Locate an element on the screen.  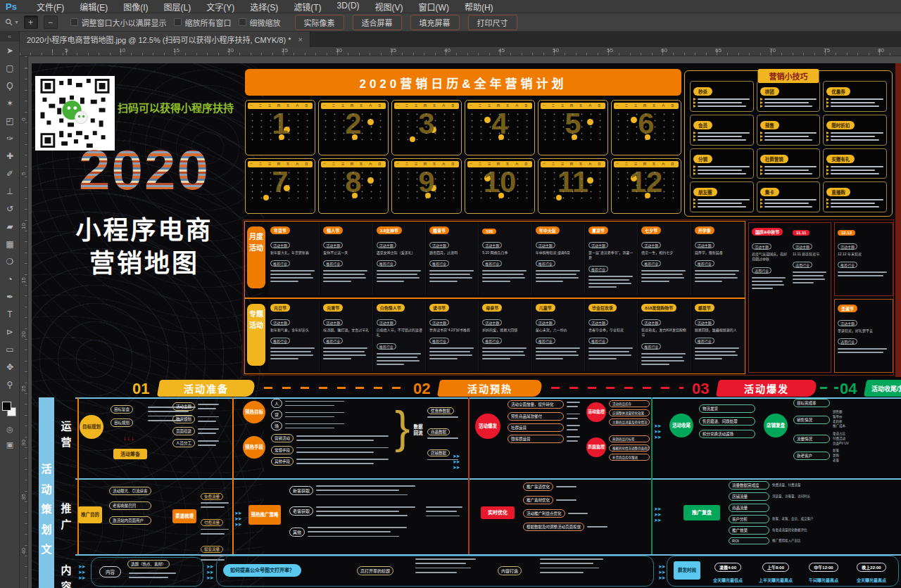
foreground-color-swatch is located at coordinates (7, 407).